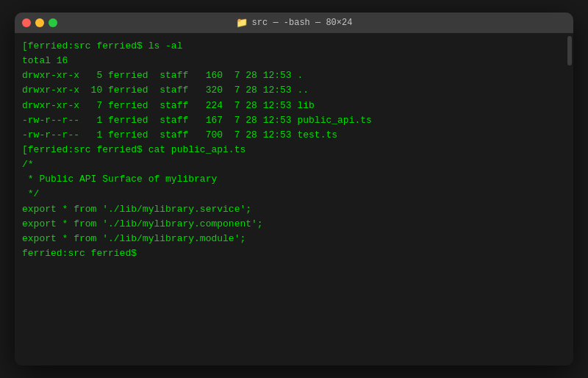 This screenshot has height=378, width=588. Describe the element at coordinates (294, 254) in the screenshot. I see `terminal-line: ferried:src ferried$` at that location.